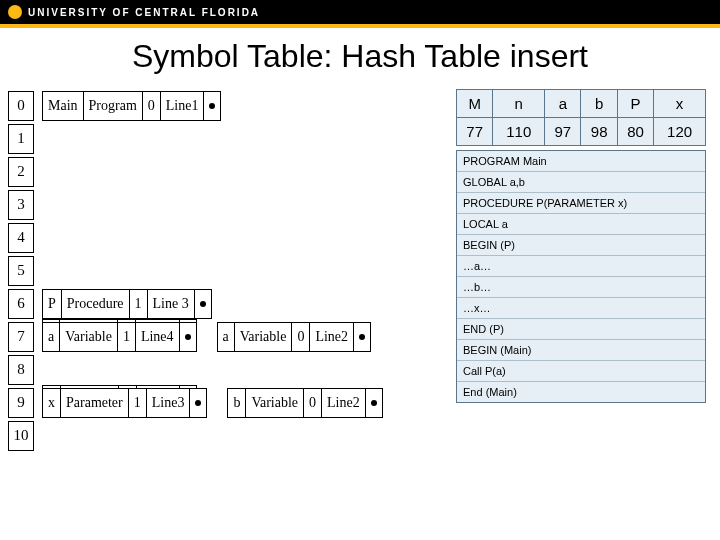  Describe the element at coordinates (96, 304) in the screenshot. I see `node-field: Procedure` at that location.